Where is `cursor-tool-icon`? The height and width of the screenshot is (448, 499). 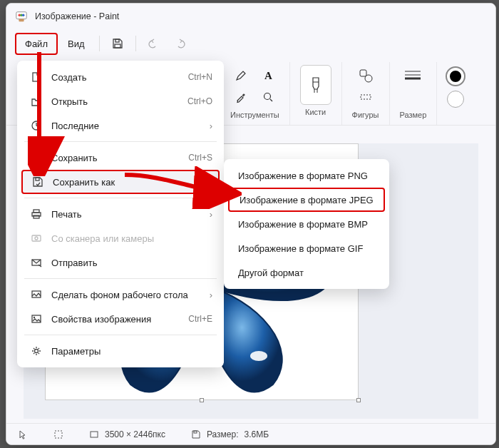 cursor-tool-icon is located at coordinates (23, 434).